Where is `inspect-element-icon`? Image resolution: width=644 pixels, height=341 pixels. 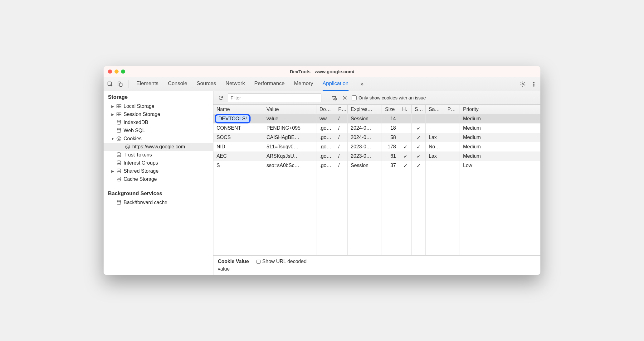 inspect-element-icon is located at coordinates (110, 84).